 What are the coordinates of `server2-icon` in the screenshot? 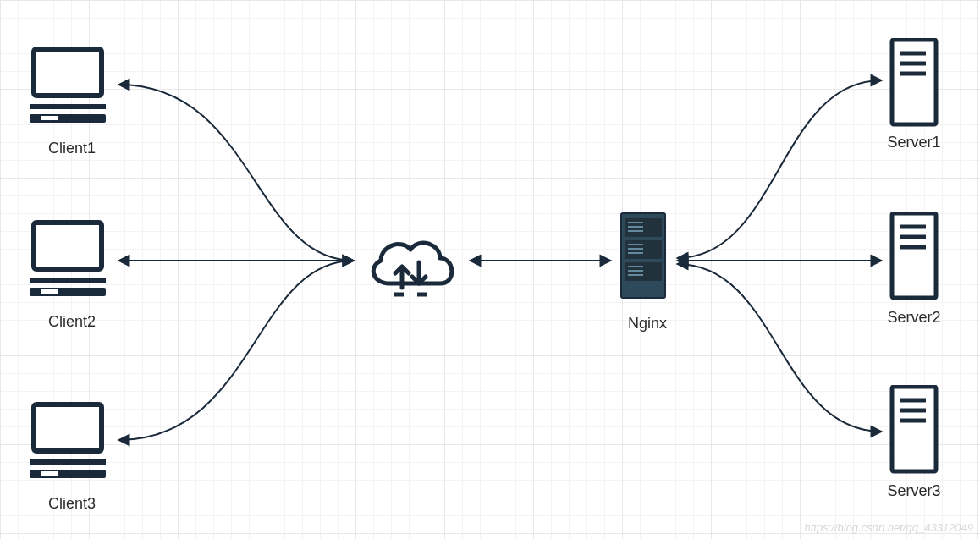 It's located at (914, 260).